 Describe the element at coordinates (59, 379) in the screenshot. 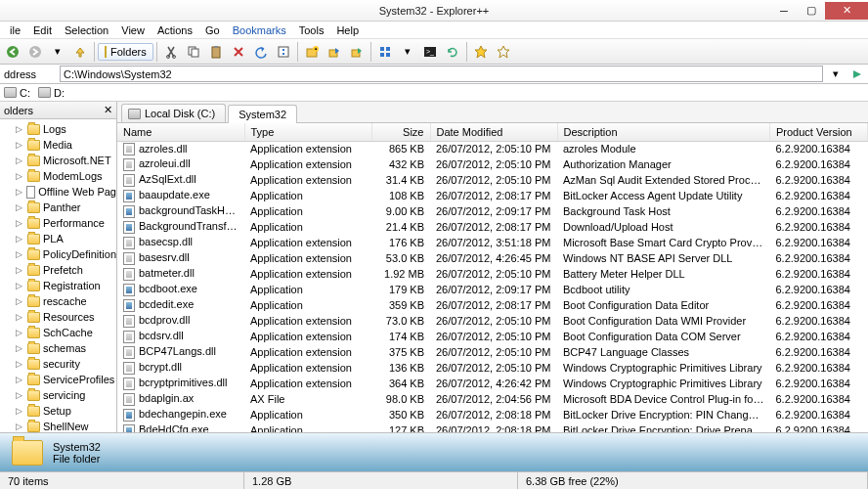

I see `tree-item: ▷ServiceProfiles` at that location.